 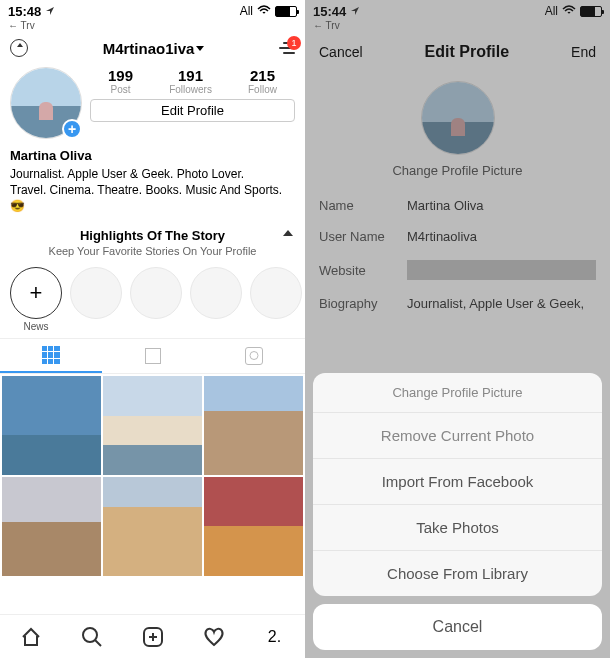 What do you see at coordinates (152, 10) in the screenshot?
I see `status-bar: 15:48 All` at bounding box center [152, 10].